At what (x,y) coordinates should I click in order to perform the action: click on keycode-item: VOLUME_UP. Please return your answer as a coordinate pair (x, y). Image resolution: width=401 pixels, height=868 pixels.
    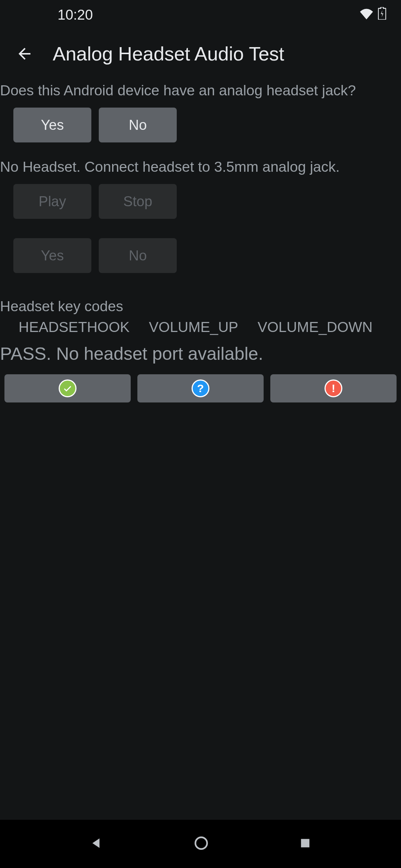
    Looking at the image, I should click on (194, 327).